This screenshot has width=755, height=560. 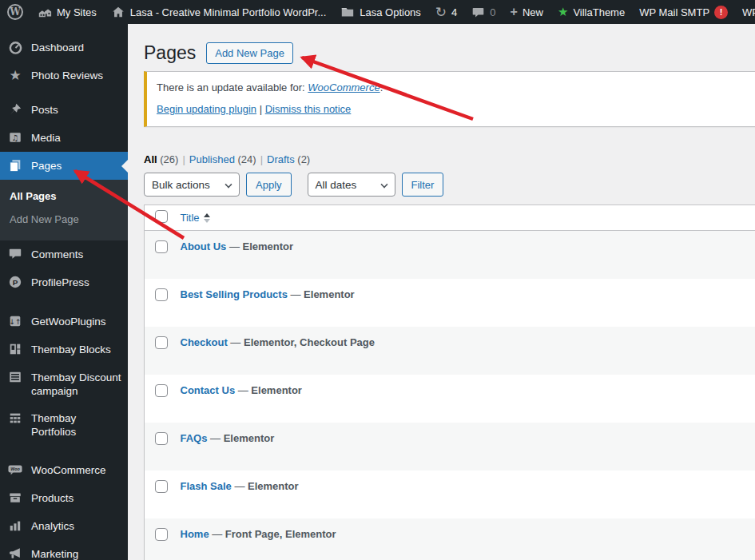 What do you see at coordinates (450, 494) in the screenshot?
I see `table-row: Flash Sale — Elementor` at bounding box center [450, 494].